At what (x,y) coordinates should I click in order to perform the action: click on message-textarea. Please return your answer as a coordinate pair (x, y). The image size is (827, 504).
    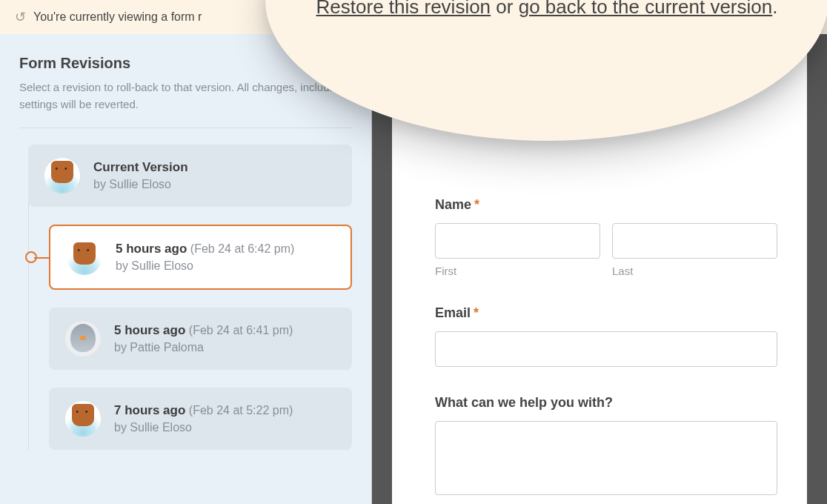
    Looking at the image, I should click on (606, 458).